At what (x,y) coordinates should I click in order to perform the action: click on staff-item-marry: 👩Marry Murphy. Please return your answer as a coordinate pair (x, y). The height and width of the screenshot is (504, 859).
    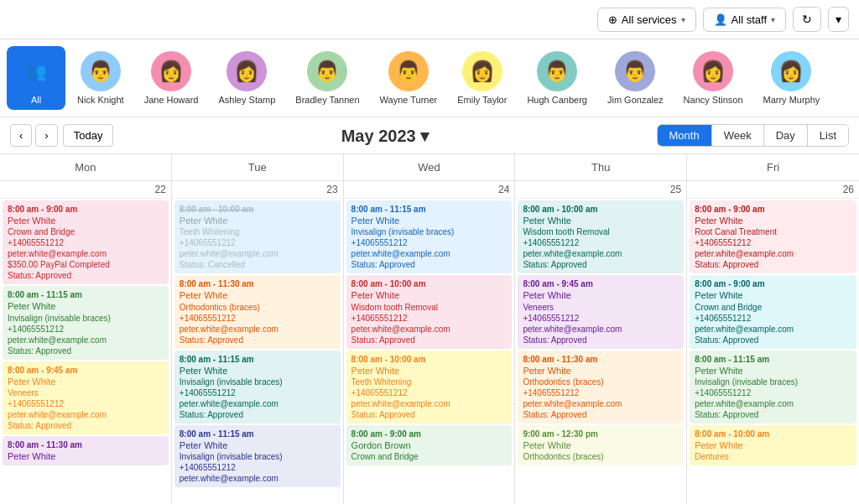
    Looking at the image, I should click on (792, 78).